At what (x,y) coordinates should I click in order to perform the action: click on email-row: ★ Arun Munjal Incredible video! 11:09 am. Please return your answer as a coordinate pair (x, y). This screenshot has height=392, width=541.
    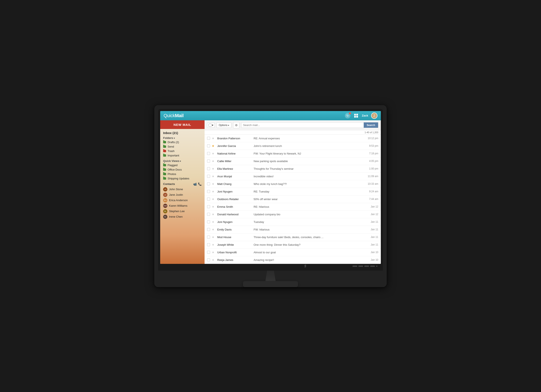
    Looking at the image, I should click on (293, 177).